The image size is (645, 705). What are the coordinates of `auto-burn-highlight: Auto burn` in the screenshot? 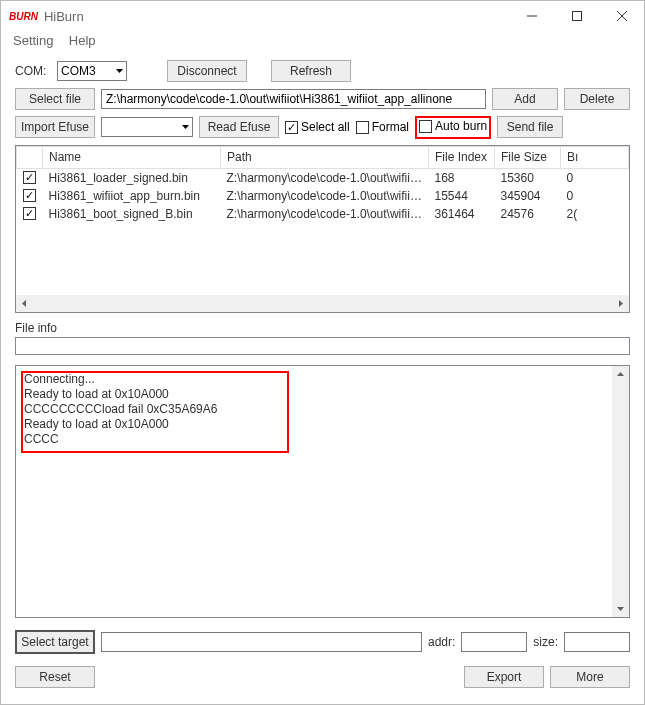 It's located at (453, 128).